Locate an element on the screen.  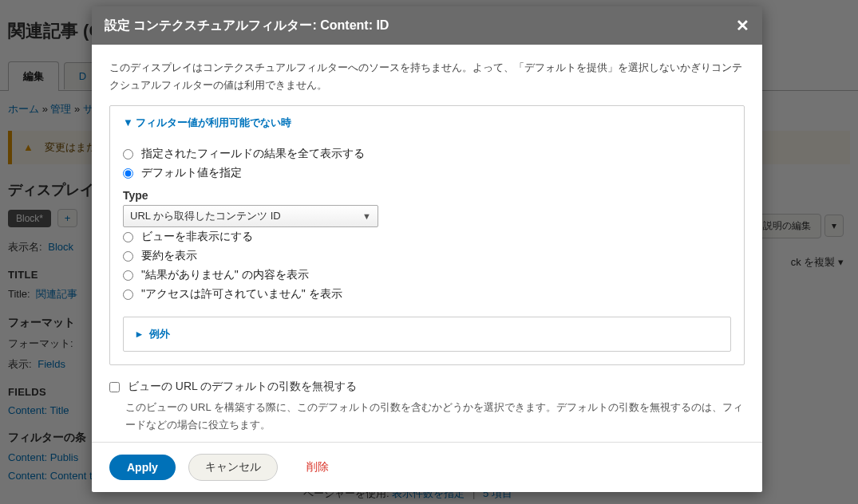
default-type-label: Type is located at coordinates (427, 195).